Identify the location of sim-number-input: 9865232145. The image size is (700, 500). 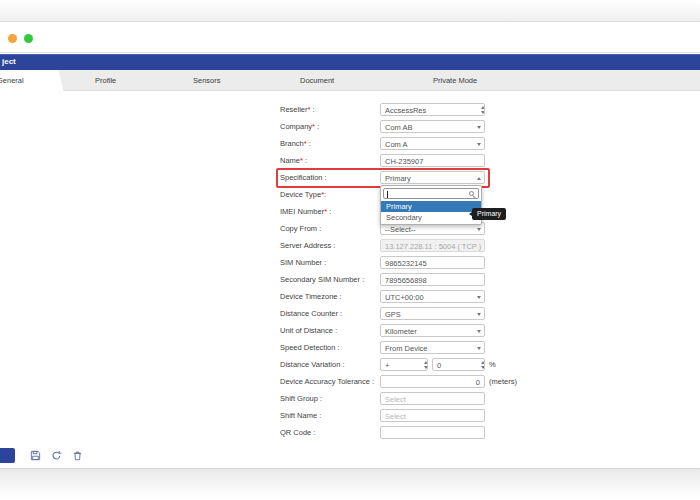
(432, 262).